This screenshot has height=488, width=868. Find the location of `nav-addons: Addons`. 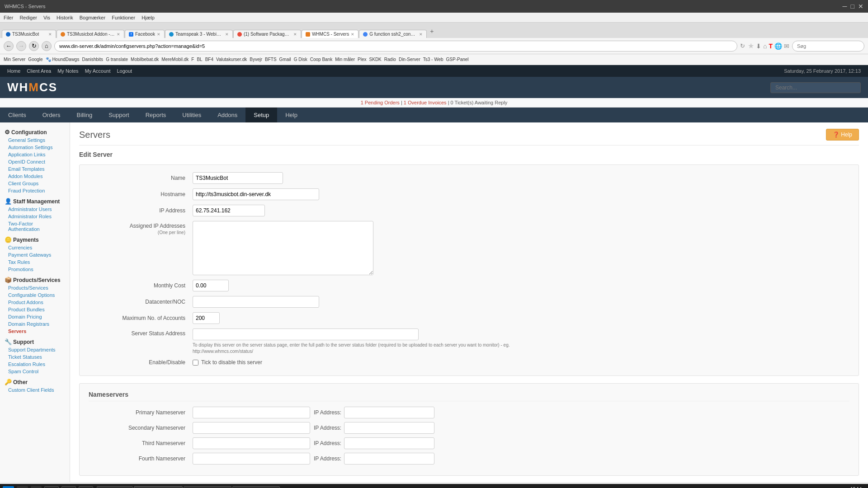

nav-addons: Addons is located at coordinates (227, 115).